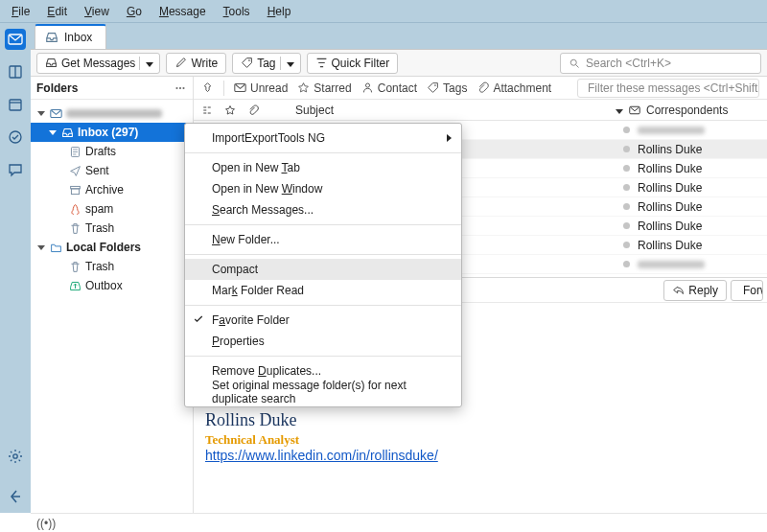  What do you see at coordinates (323, 138) in the screenshot?
I see `menu-item: ImportExportTools NG` at bounding box center [323, 138].